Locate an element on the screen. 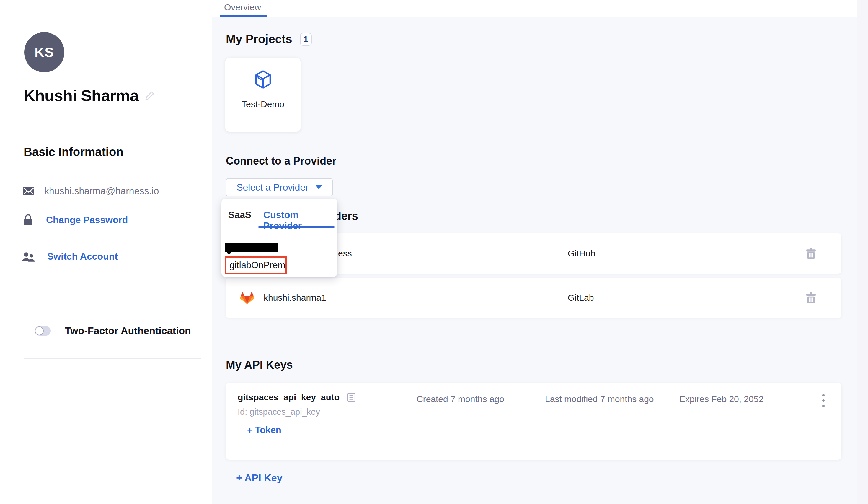 The width and height of the screenshot is (868, 504). connect-provider-heading: Connect to a Provider is located at coordinates (281, 161).